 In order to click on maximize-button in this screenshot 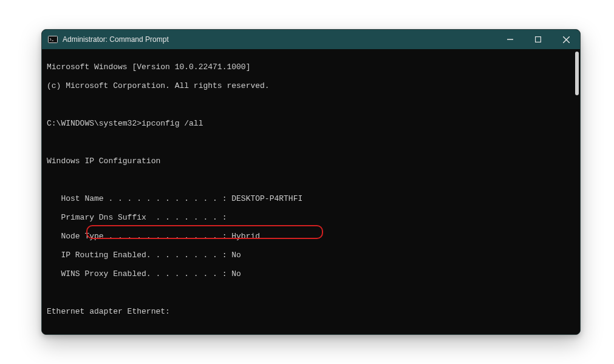, I will do `click(538, 39)`.